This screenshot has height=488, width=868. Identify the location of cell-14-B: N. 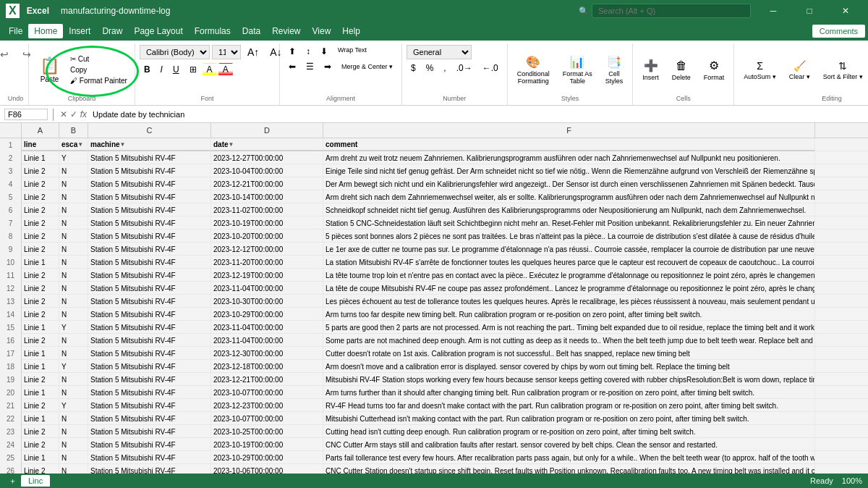
(74, 314).